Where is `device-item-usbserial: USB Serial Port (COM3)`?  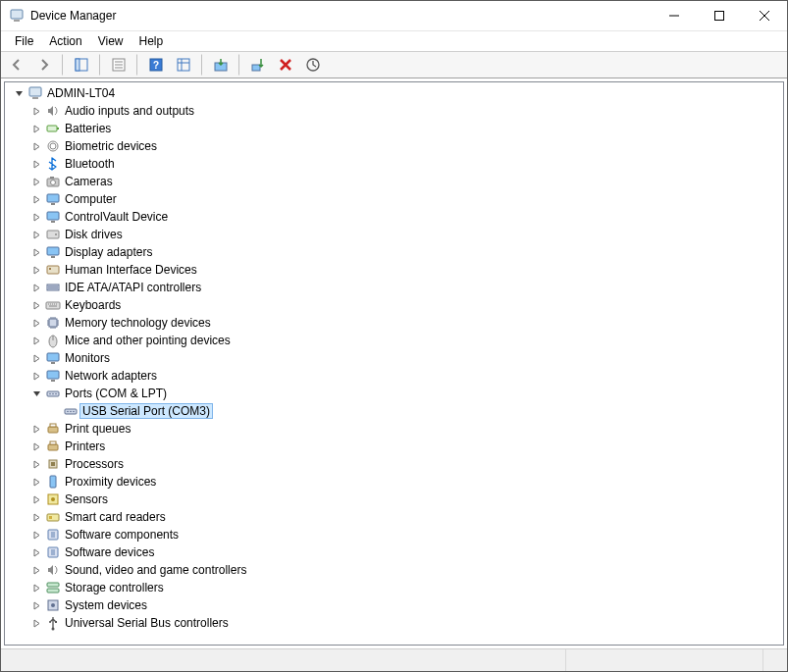
device-item-usbserial: USB Serial Port (COM3) is located at coordinates (396, 411).